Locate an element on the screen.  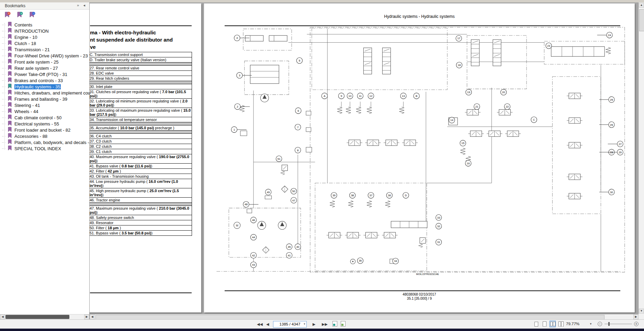
callout-17: 17 is located at coordinates (459, 38).